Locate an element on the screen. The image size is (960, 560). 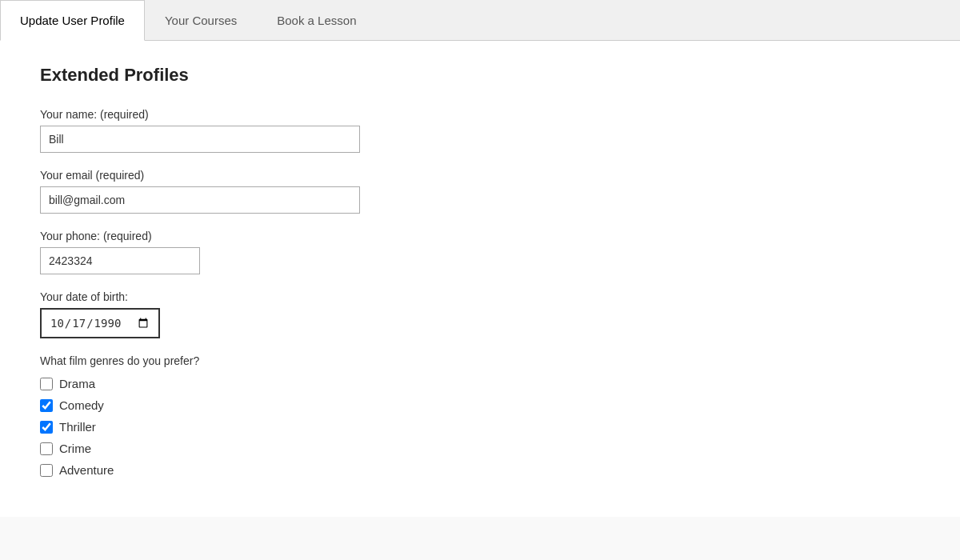
tab-book-a-lesson: Book a Lesson is located at coordinates (317, 20).